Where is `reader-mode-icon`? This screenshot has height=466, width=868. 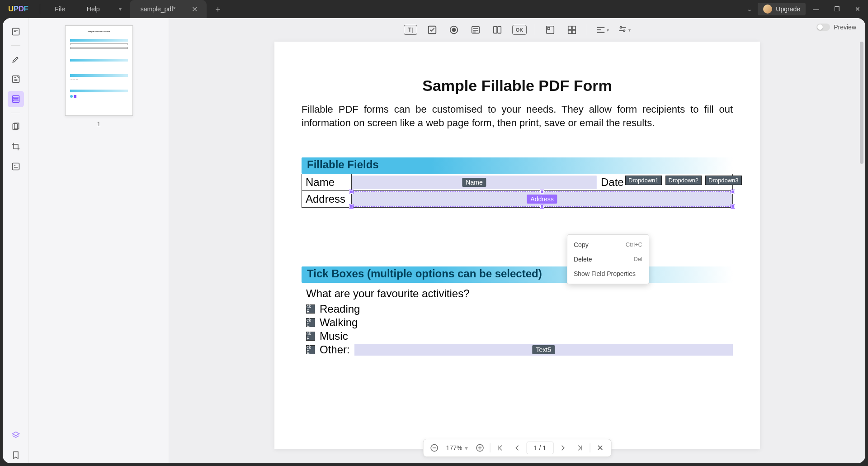 reader-mode-icon is located at coordinates (16, 32).